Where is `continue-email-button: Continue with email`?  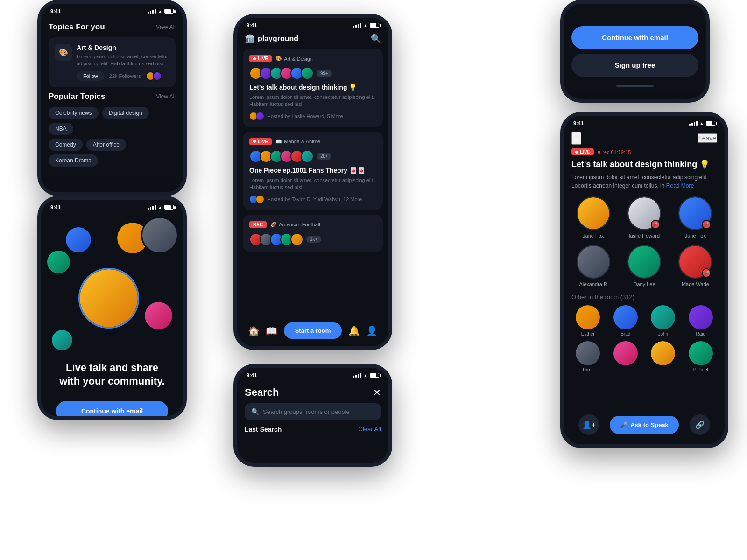
continue-email-button: Continue with email is located at coordinates (112, 411).